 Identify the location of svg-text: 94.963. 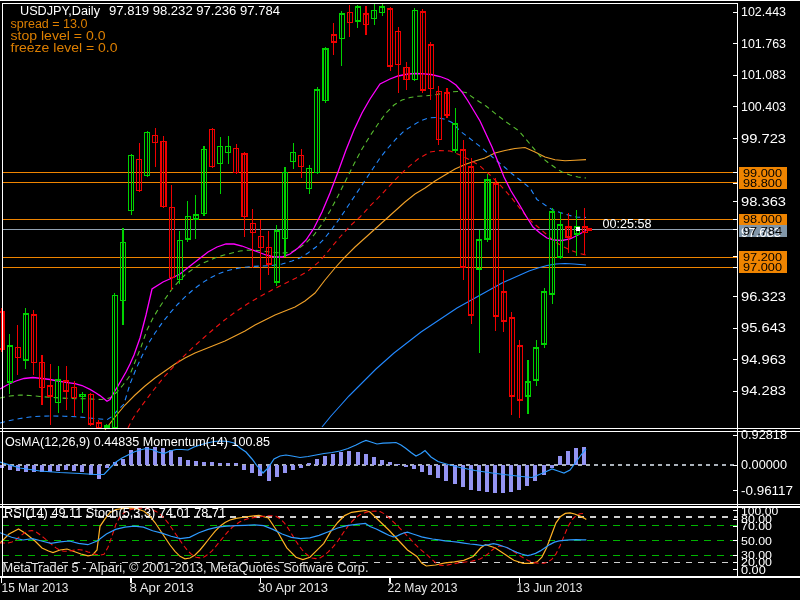
(764, 360).